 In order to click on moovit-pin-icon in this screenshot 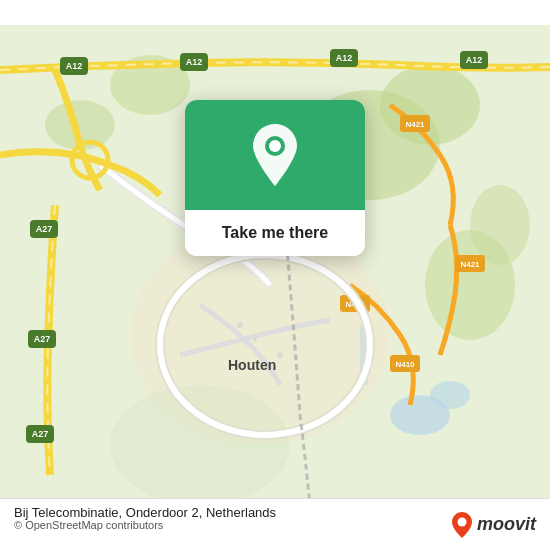, I will do `click(462, 525)`.